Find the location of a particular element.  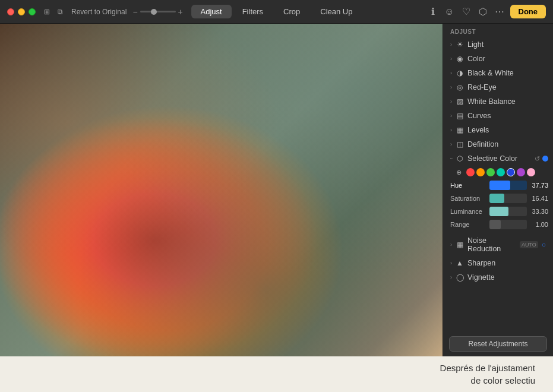

definition-label: Definition is located at coordinates (507, 144).